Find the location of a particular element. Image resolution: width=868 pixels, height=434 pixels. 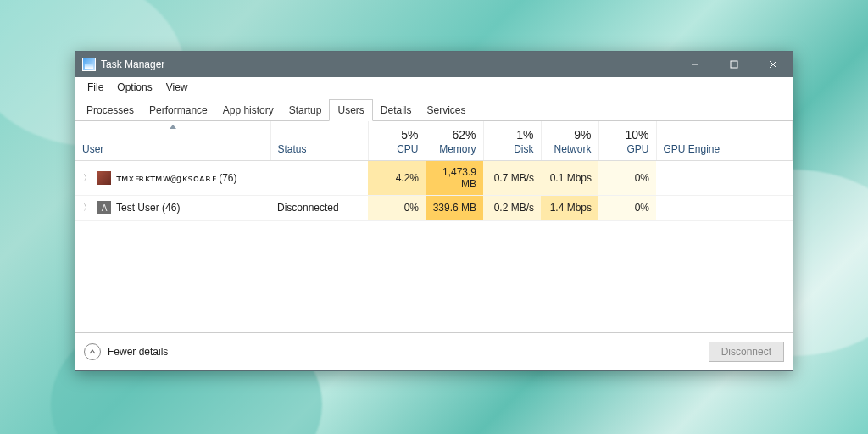

user-status is located at coordinates (319, 178).